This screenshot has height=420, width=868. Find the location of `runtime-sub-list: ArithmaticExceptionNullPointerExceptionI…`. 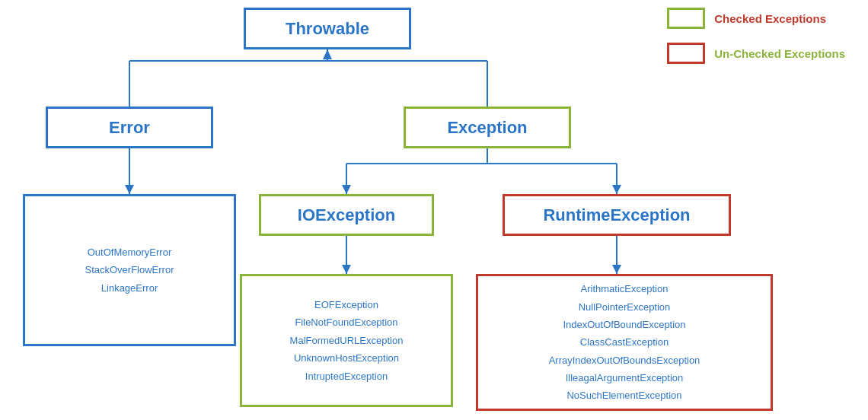

runtime-sub-list: ArithmaticExceptionNullPointerExceptionI… is located at coordinates (624, 342).